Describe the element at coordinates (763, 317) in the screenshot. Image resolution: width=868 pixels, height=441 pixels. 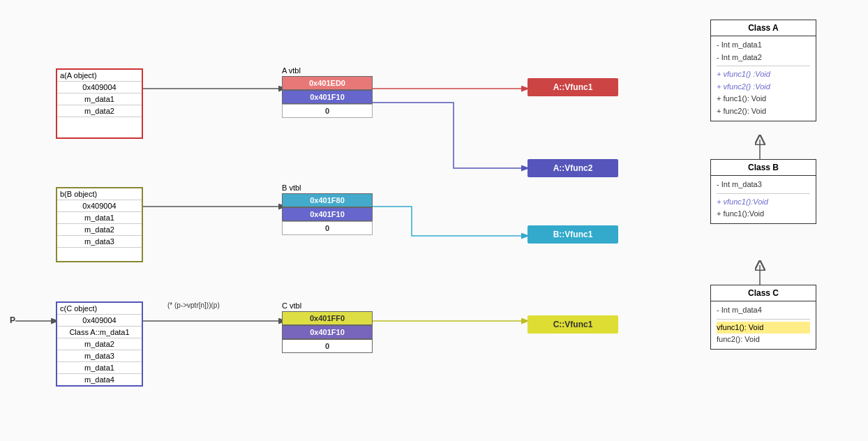
I see `uml-class-c: Class C - Int m_data4 vfunc1(): Void fun…` at that location.